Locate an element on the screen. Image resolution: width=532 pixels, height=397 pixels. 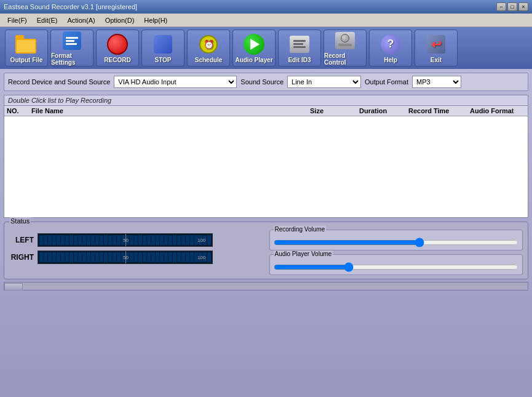
schedule-icon: ⏰ is located at coordinates (208, 44).